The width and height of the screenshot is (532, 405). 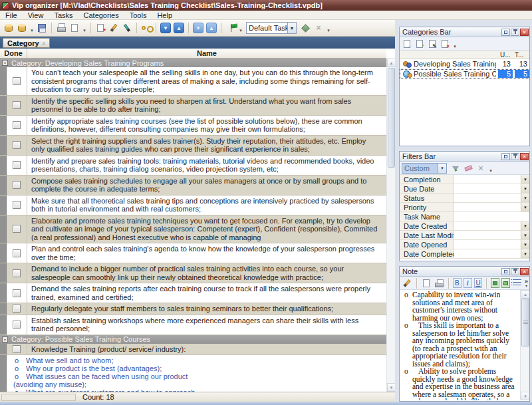 I want to click on delete-template-icon: ×, so click(x=319, y=28).